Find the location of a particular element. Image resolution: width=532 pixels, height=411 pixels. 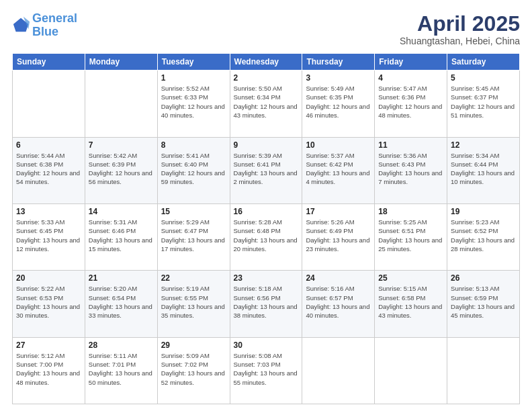

day-number: 29 is located at coordinates (193, 345).